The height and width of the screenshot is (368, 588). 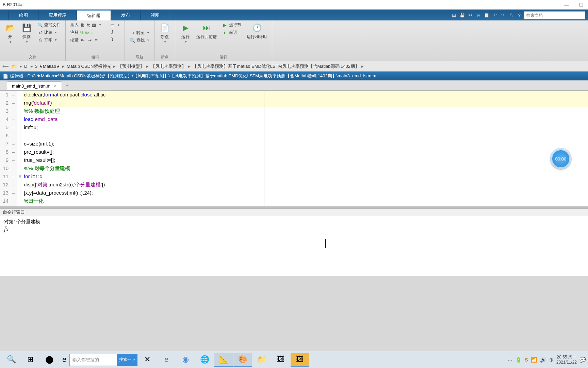 I want to click on cmd-prompt: fx, so click(x=294, y=229).